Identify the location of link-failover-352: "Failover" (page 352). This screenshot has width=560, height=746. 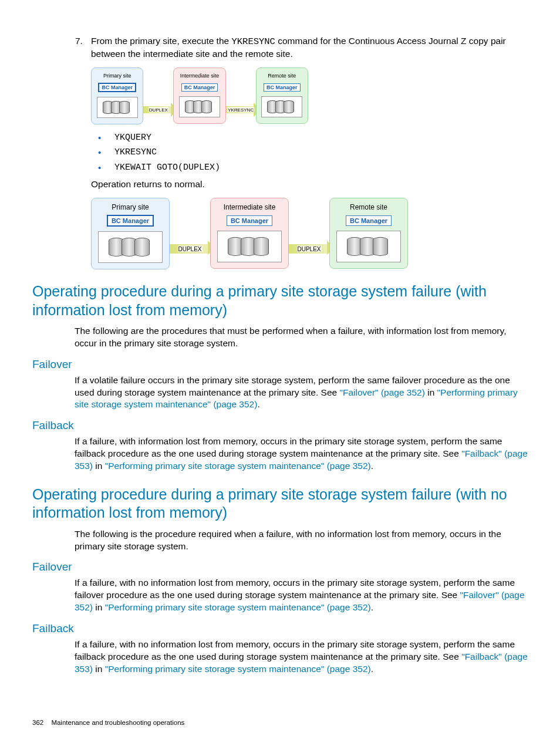
(382, 392).